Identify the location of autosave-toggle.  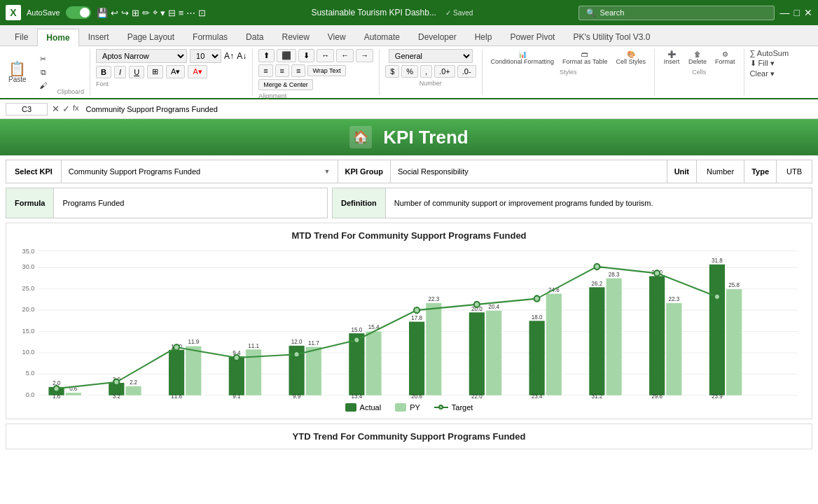
(78, 13).